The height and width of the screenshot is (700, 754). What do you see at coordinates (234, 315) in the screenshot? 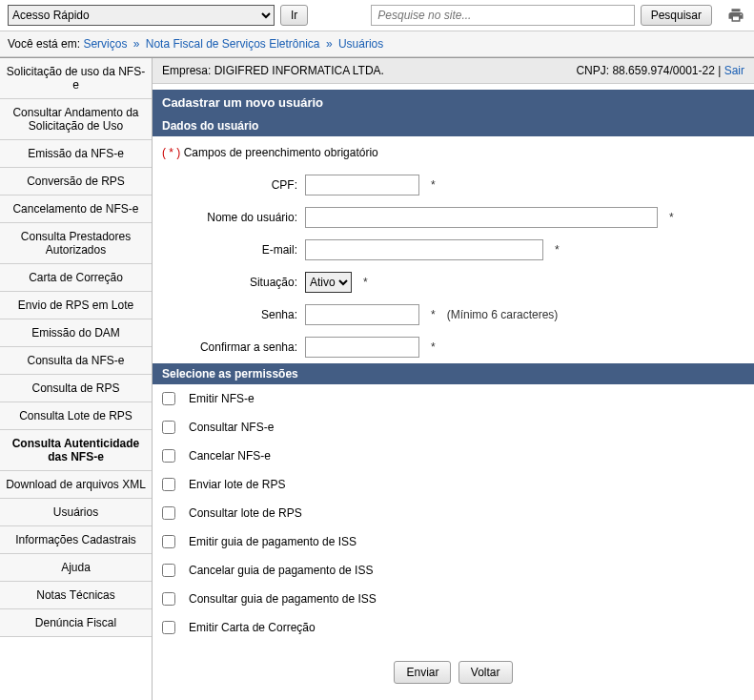
I see `senha-label: Senha:` at bounding box center [234, 315].